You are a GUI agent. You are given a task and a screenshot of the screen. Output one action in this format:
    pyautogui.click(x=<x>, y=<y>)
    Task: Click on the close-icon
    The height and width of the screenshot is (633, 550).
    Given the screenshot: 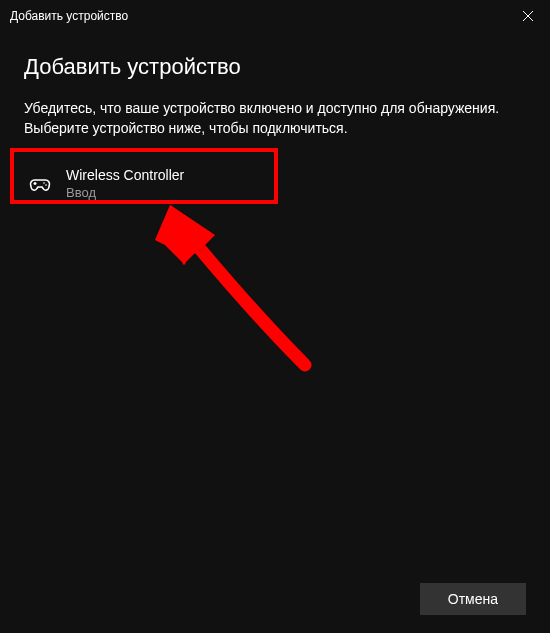 What is the action you would take?
    pyautogui.click(x=528, y=16)
    